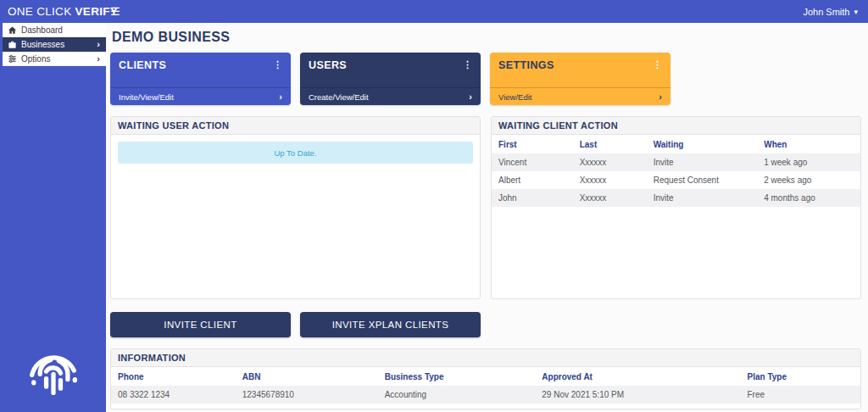  I want to click on page-title: DEMO BUSINESS, so click(487, 37).